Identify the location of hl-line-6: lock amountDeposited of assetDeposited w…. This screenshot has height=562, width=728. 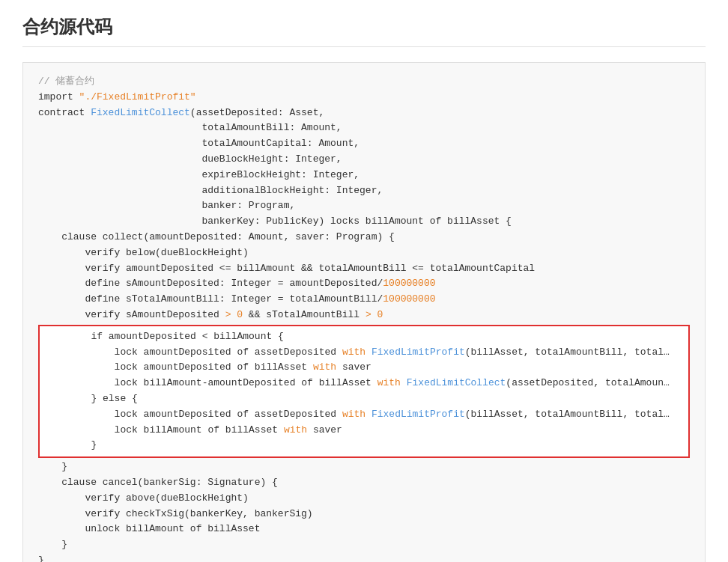
(364, 415).